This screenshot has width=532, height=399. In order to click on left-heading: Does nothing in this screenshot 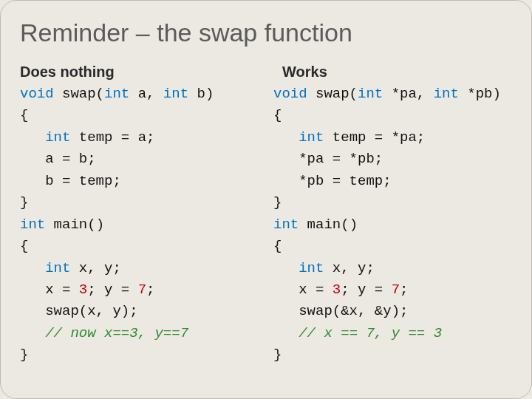, I will do `click(143, 72)`.